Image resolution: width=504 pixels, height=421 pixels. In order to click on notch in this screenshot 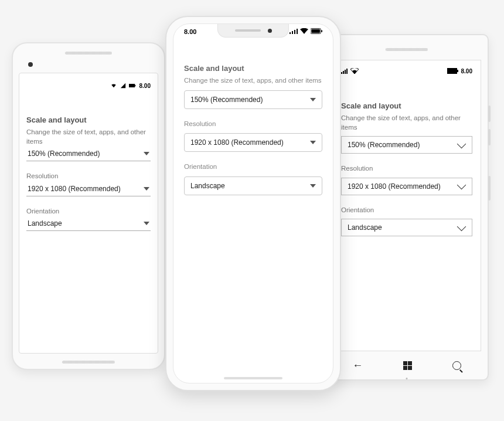, I will do `click(253, 30)`.